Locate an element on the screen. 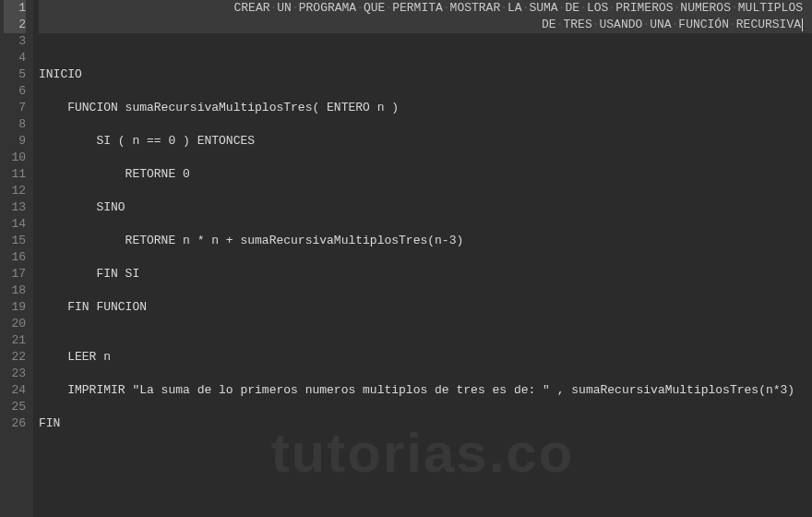  line-number: 1 is located at coordinates (15, 8).